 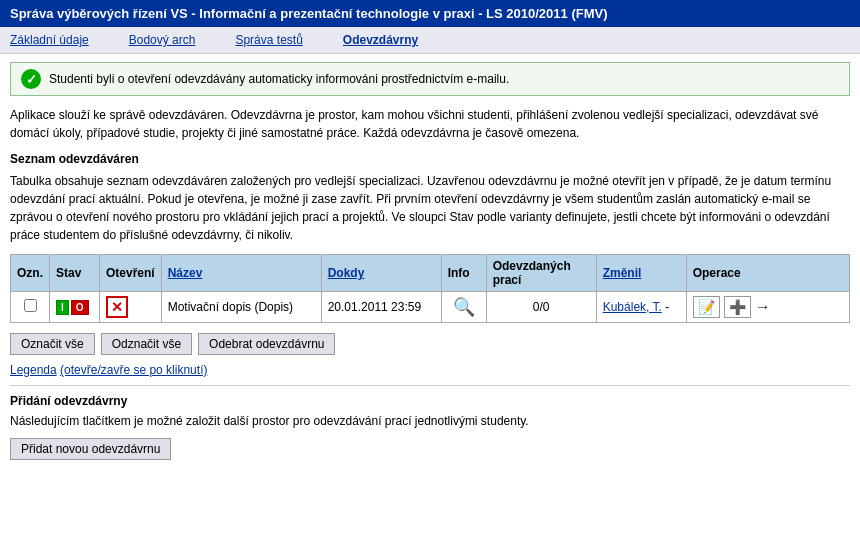 I want to click on stav-close-btn: O, so click(x=80, y=308).